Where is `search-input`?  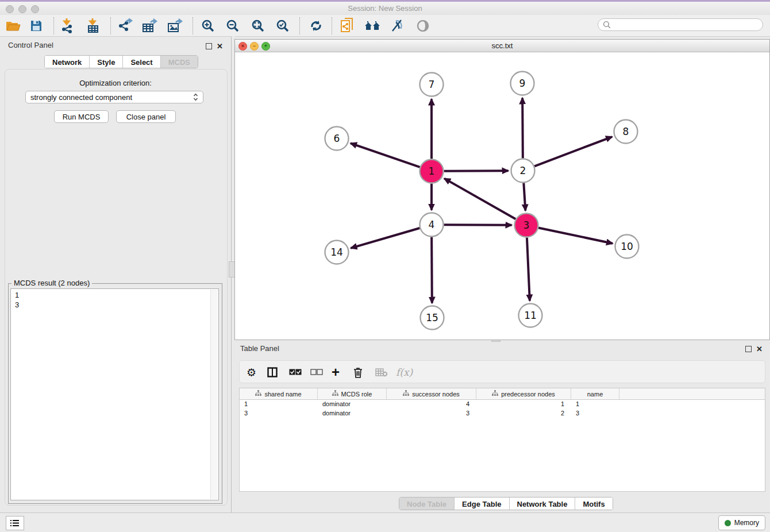
search-input is located at coordinates (684, 25).